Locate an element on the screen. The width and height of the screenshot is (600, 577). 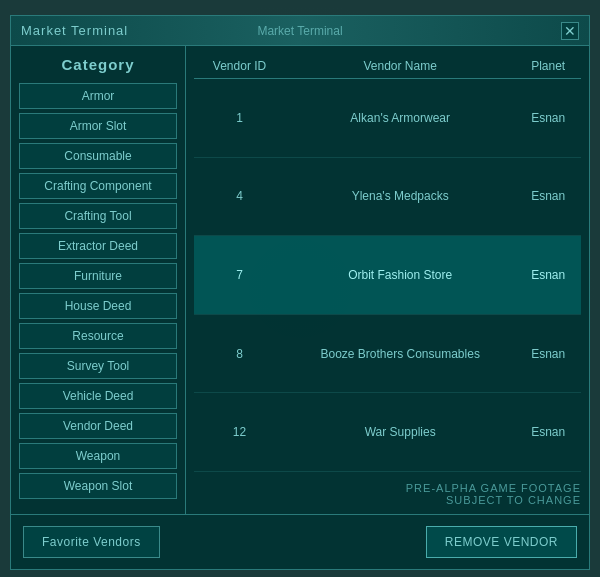
cell-name: Ylena's Medpacks is located at coordinates (400, 196).